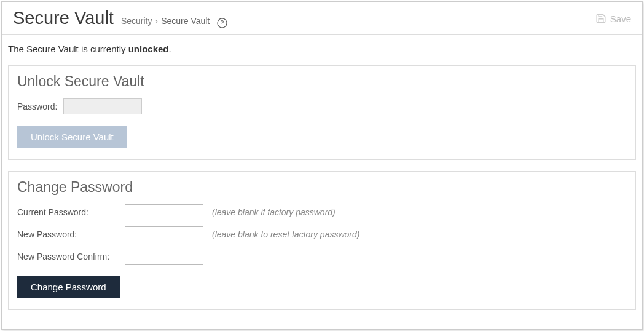 The image size is (644, 331). What do you see at coordinates (322, 212) in the screenshot?
I see `current-password-row: Current Password: (leave blank if factor…` at bounding box center [322, 212].